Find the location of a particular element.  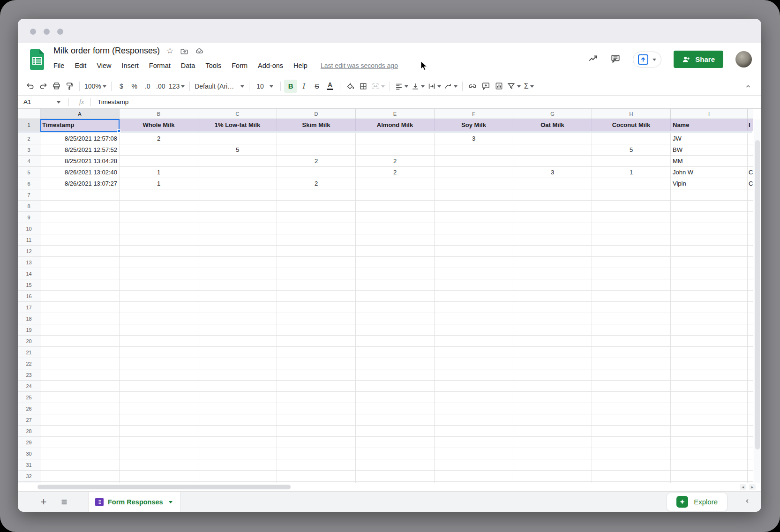

row-number-16: 16 is located at coordinates (29, 296).